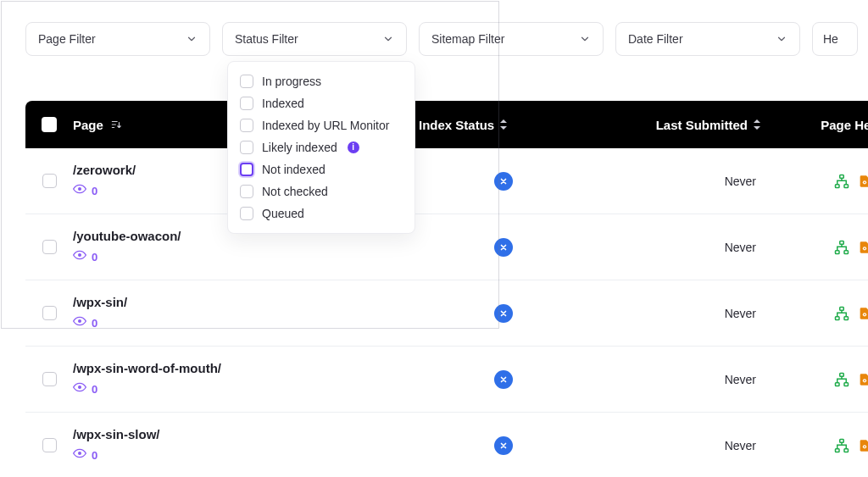 The image size is (868, 477). What do you see at coordinates (504, 313) in the screenshot?
I see `not-indexed-icon` at bounding box center [504, 313].